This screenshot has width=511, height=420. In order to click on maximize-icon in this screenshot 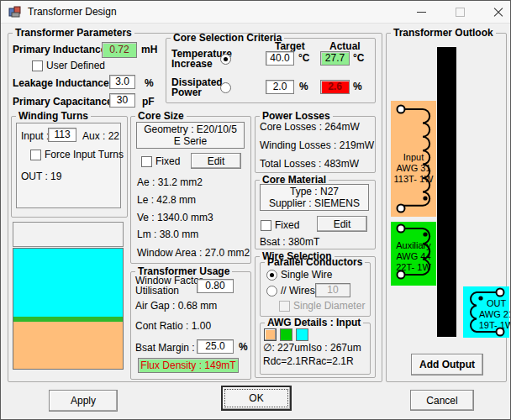, I will do `click(461, 12)`.